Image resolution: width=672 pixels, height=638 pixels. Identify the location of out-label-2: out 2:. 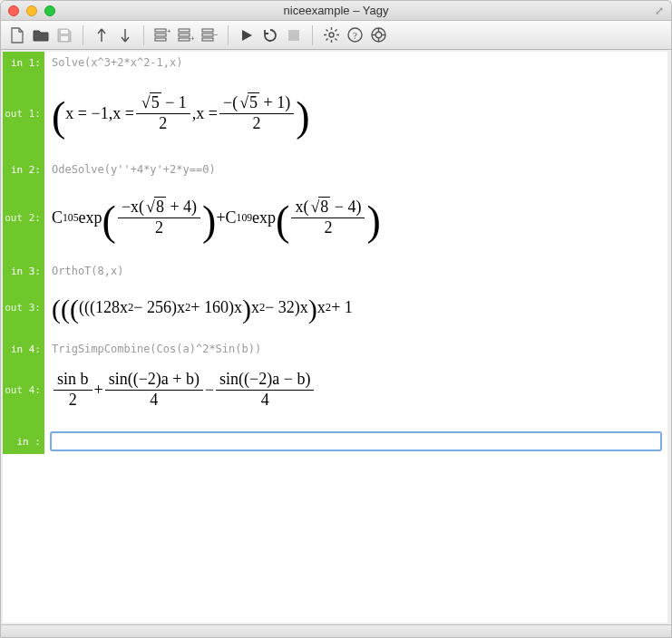
(24, 218).